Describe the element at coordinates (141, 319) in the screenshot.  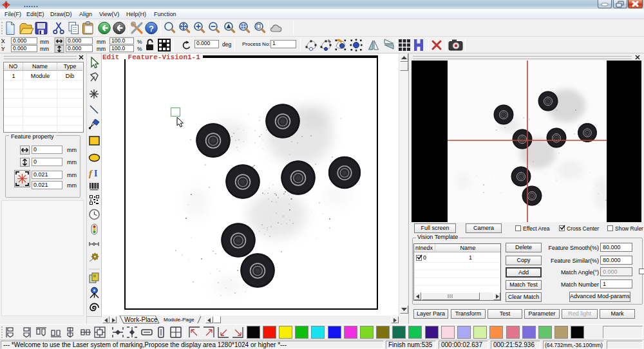
I see `svg-text: Work-Place` at that location.